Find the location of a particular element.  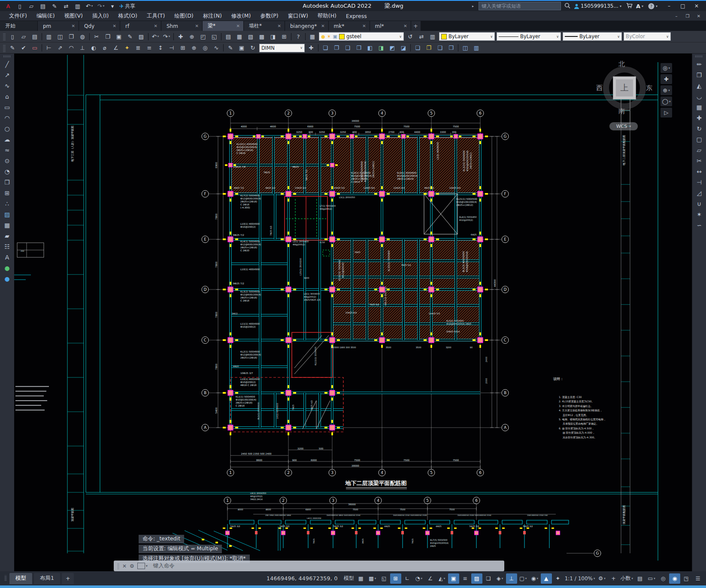

file-tab-biangeng: biangeng*✕ is located at coordinates (307, 26).